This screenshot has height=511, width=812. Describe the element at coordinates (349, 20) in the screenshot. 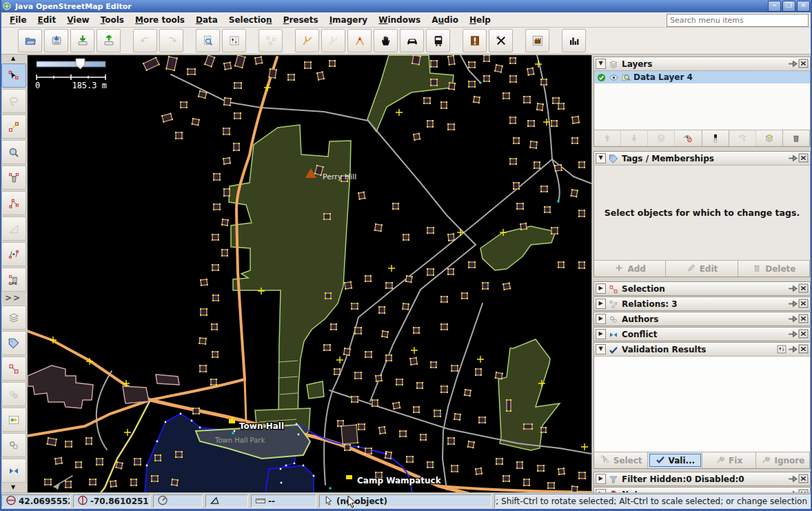

I see `menu-imagery: Imagery` at that location.